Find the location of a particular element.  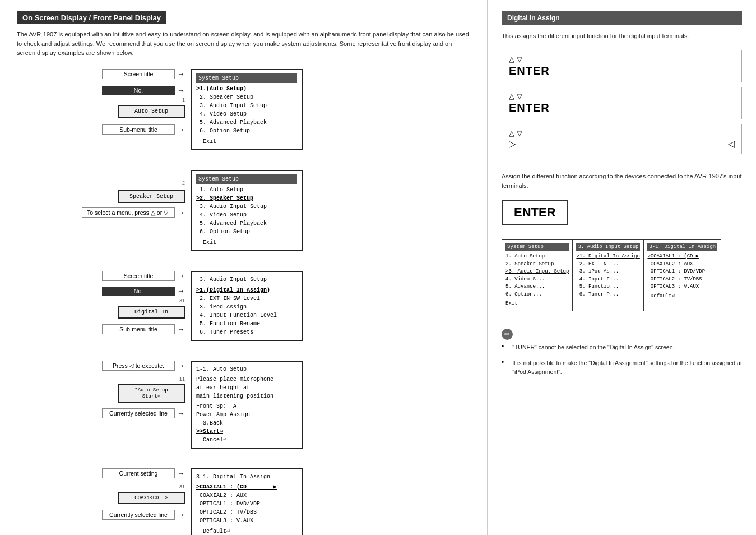

ns1-l4: 4. Video S... is located at coordinates (537, 280).